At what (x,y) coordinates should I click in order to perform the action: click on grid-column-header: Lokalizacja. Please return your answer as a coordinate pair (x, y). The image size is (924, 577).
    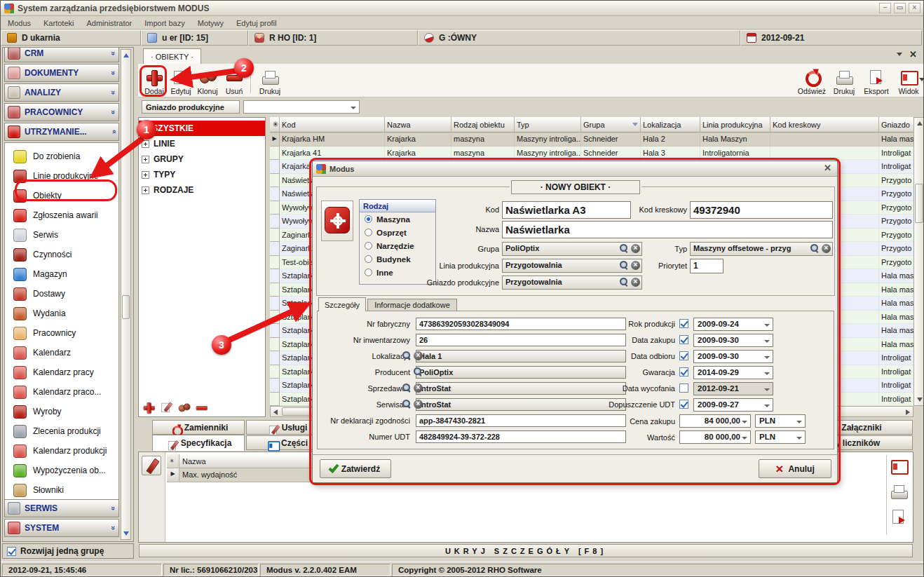
    Looking at the image, I should click on (670, 125).